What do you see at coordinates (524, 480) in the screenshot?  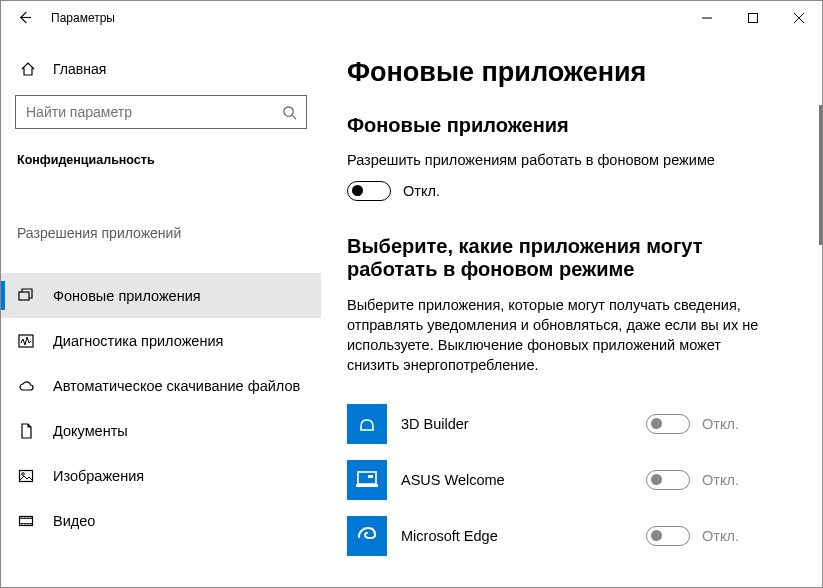 I see `app-name: ASUS Welcome` at bounding box center [524, 480].